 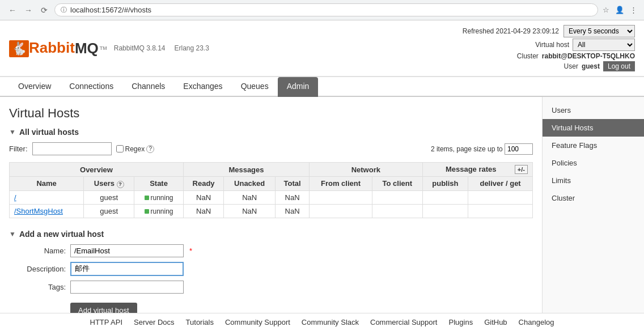 I want to click on nav-exchanges: Exchanges, so click(x=203, y=87).